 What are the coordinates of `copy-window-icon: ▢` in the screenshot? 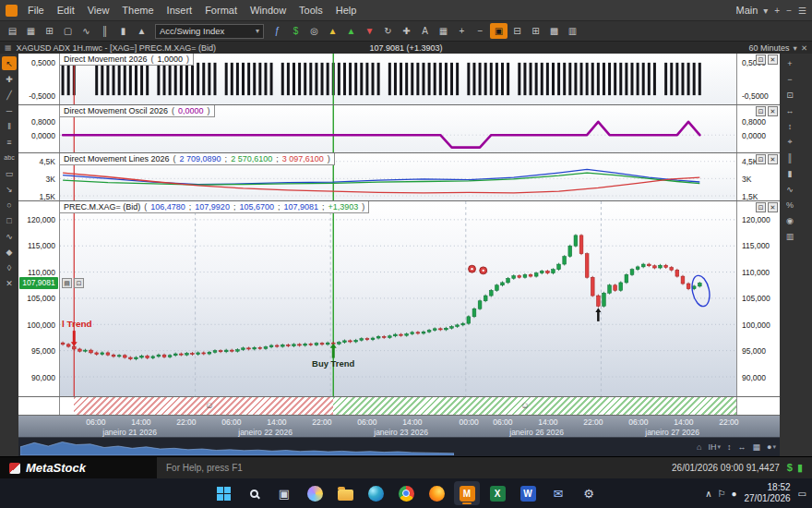 It's located at (68, 31).